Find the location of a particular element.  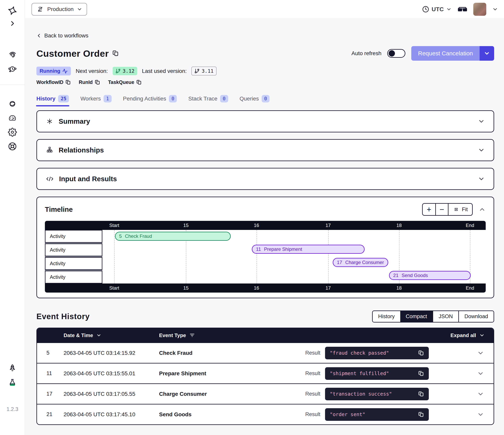

rocket-icon is located at coordinates (12, 368).